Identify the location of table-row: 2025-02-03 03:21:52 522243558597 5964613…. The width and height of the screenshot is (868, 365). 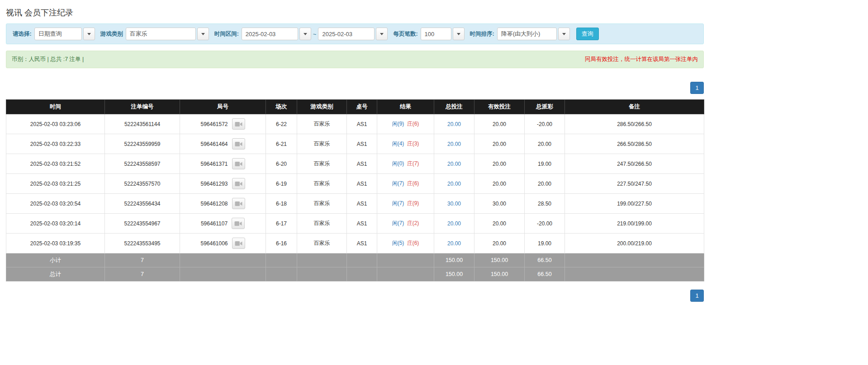
(356, 164).